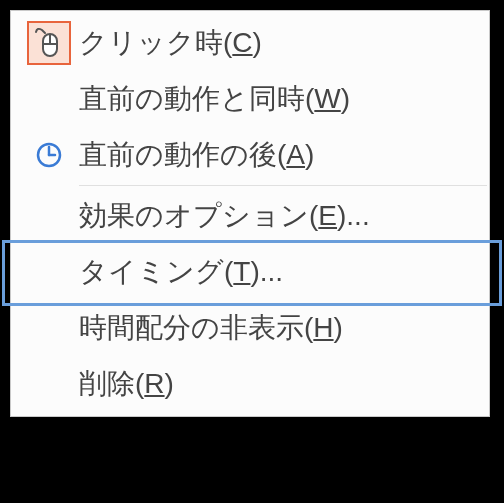 This screenshot has width=504, height=503. Describe the element at coordinates (211, 328) in the screenshot. I see `menu-item-label: 時間配分の非表示(H)` at that location.